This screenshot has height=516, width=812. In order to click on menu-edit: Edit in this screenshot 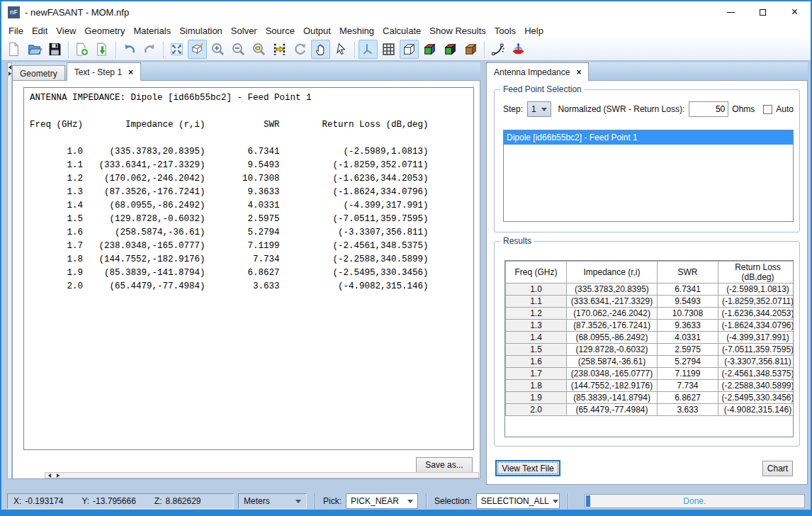, I will do `click(40, 31)`.